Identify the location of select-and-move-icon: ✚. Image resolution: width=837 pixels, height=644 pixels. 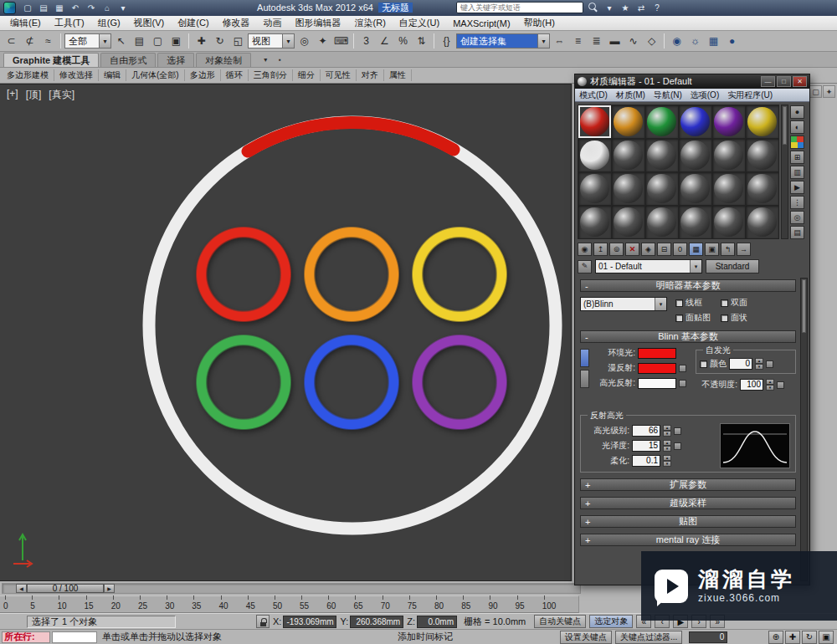
(201, 42).